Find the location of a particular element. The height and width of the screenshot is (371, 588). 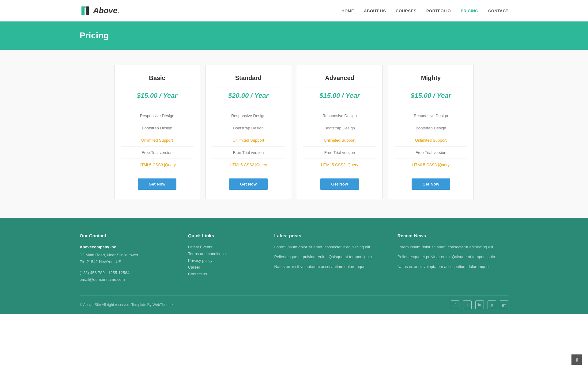

footer-news-2: Pellentesque et pulvinar enim. Quisque a… is located at coordinates (453, 257).